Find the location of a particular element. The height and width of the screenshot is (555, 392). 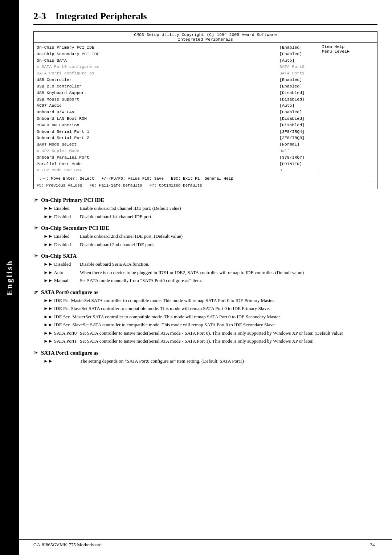

section-on-chip-primary: ☞On-Chip Primary PCI IDE►► EnabledEnable… is located at coordinates (205, 208).